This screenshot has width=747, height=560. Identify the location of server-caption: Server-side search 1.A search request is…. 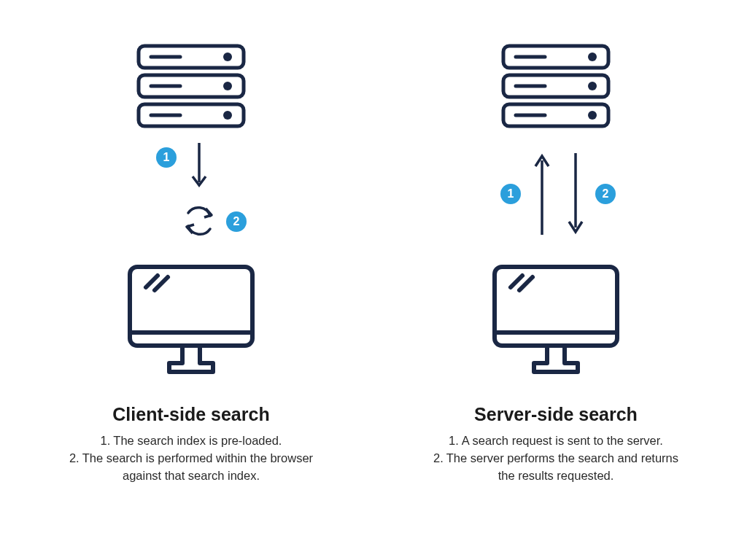
(556, 445).